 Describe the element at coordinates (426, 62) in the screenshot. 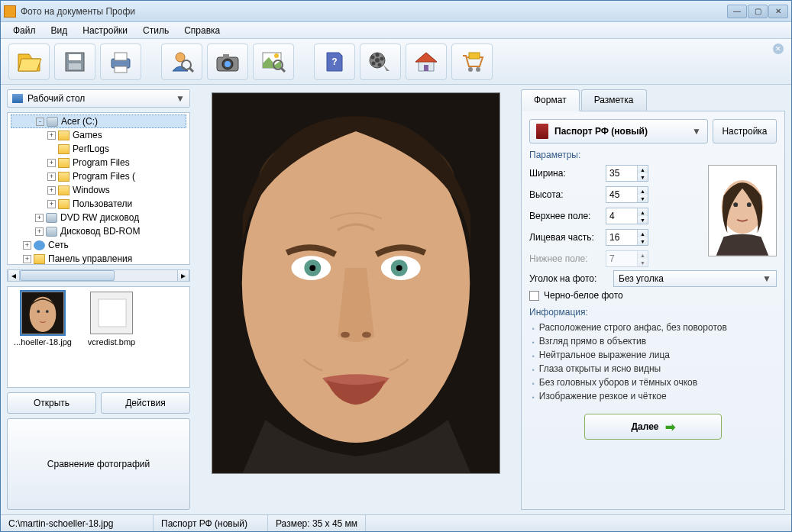

I see `home-icon` at that location.